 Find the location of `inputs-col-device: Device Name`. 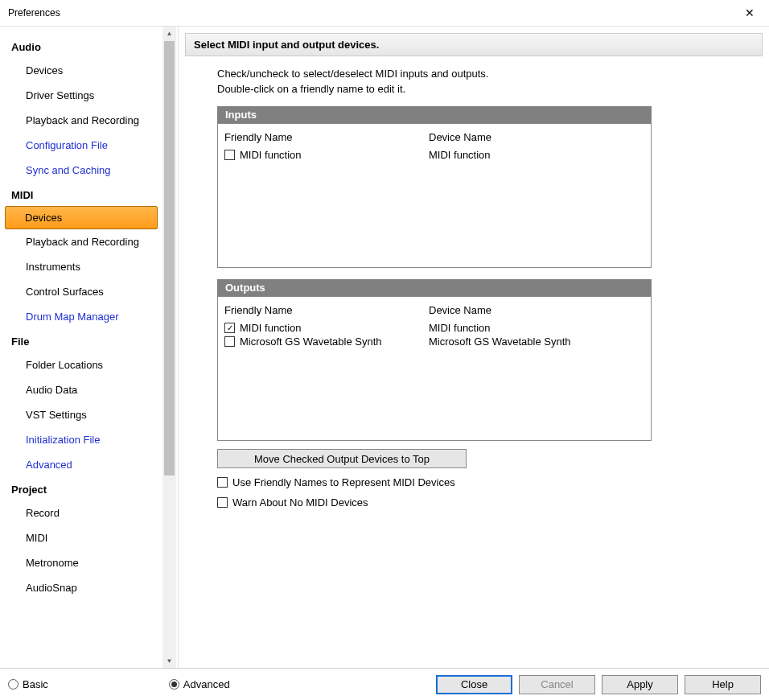

inputs-col-device: Device Name is located at coordinates (537, 137).